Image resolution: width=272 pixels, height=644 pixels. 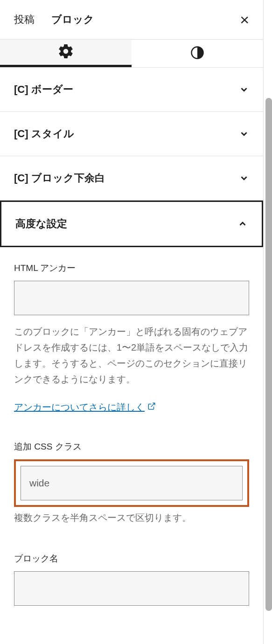 I want to click on anchor-learn-more-link: アンカーについてさらに詳しく, so click(x=85, y=408).